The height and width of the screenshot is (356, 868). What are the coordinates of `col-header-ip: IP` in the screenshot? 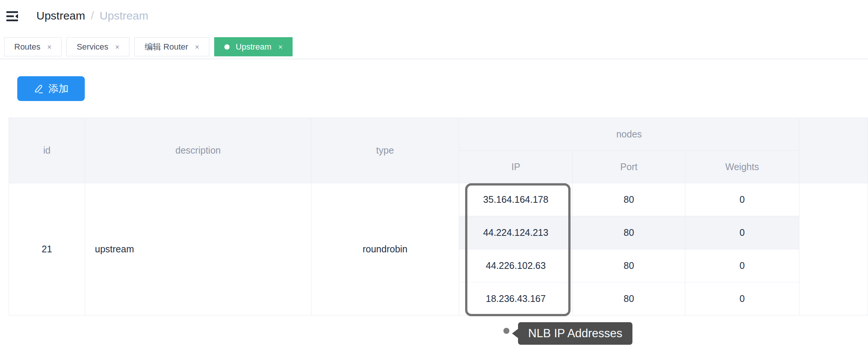 It's located at (516, 167).